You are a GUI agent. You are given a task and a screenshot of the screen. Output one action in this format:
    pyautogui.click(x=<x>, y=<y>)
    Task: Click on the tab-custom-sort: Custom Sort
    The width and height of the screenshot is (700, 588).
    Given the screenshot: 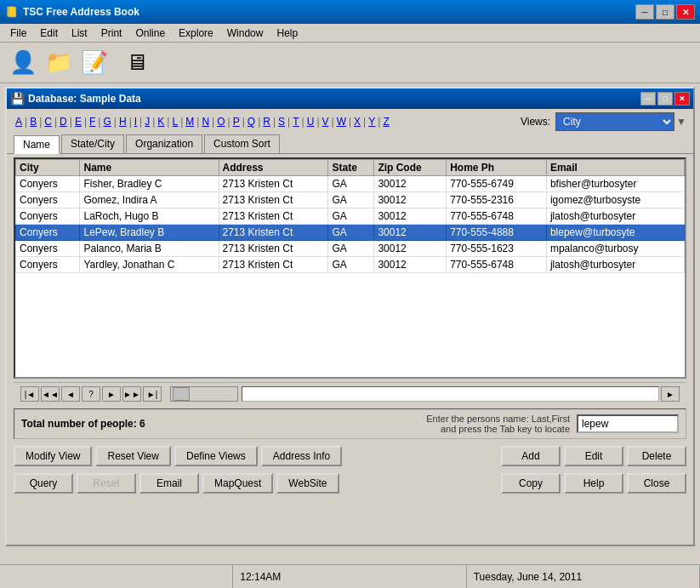 What is the action you would take?
    pyautogui.click(x=242, y=144)
    